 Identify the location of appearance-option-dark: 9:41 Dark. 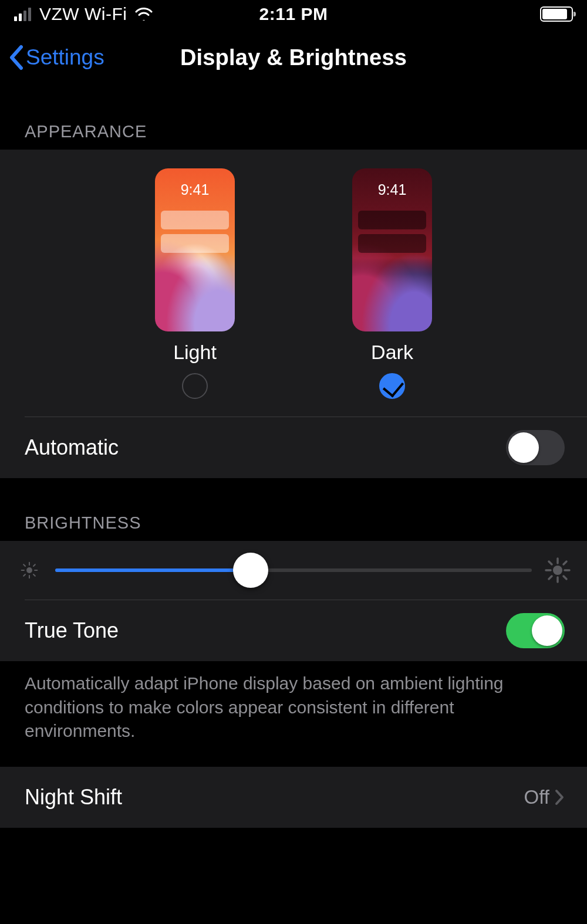
(392, 284).